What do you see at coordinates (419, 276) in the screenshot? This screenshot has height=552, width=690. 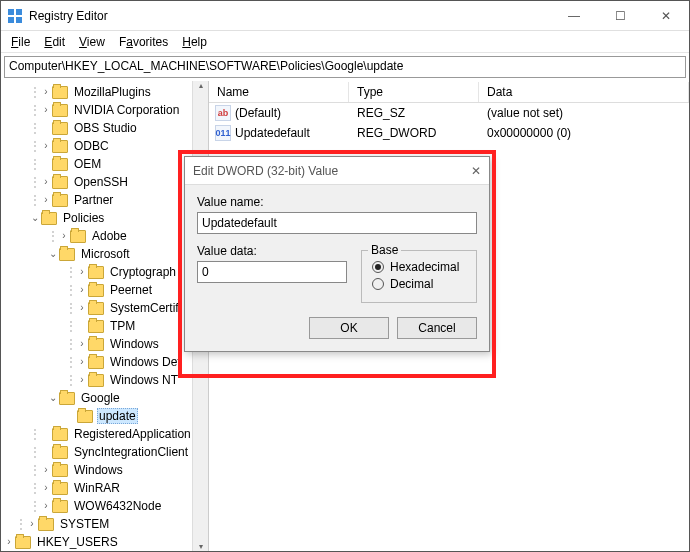 I see `base-group: Base Hexadecimal Decimal` at bounding box center [419, 276].